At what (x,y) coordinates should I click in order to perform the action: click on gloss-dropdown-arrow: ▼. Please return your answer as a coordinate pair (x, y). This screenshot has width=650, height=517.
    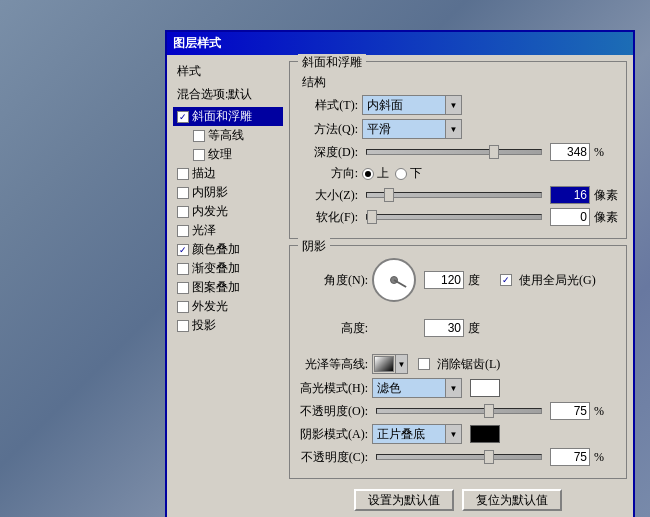
    Looking at the image, I should click on (401, 364).